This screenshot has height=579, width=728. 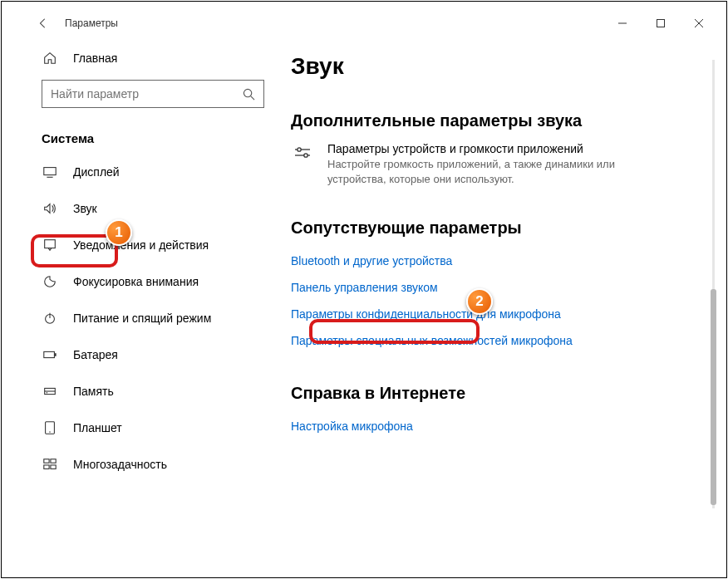 What do you see at coordinates (43, 23) in the screenshot?
I see `back-button` at bounding box center [43, 23].